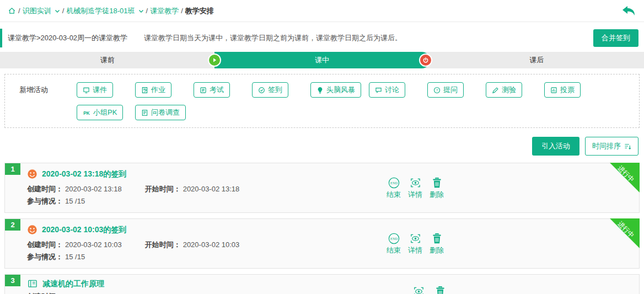 This screenshot has height=294, width=644. Describe the element at coordinates (12, 11) in the screenshot. I see `home-icon` at that location.